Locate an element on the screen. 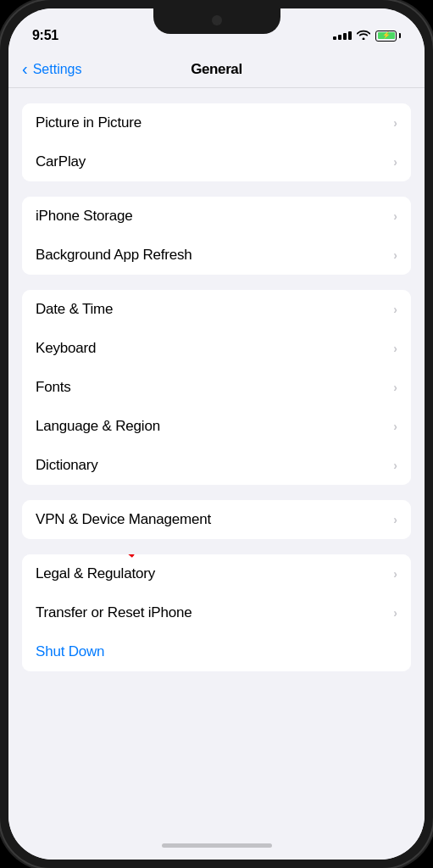 This screenshot has height=868, width=433. list-item-carplay: CarPlay › is located at coordinates (217, 162).